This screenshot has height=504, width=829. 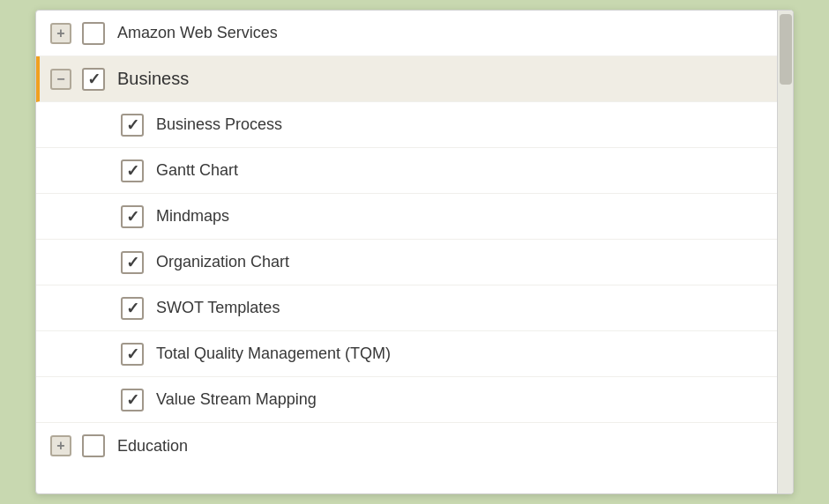 I want to click on mindmaps-label: Mindmaps, so click(x=192, y=217).